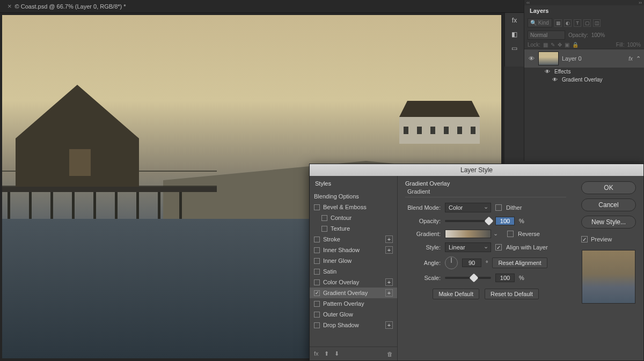 The height and width of the screenshot is (361, 644). Describe the element at coordinates (353, 293) in the screenshot. I see `gradient-overlay-row: ✓Gradient Overlay+` at that location.